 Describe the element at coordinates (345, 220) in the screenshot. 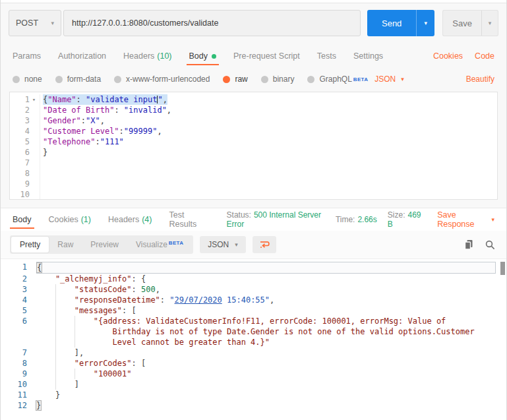

I see `time-label: Time:` at that location.